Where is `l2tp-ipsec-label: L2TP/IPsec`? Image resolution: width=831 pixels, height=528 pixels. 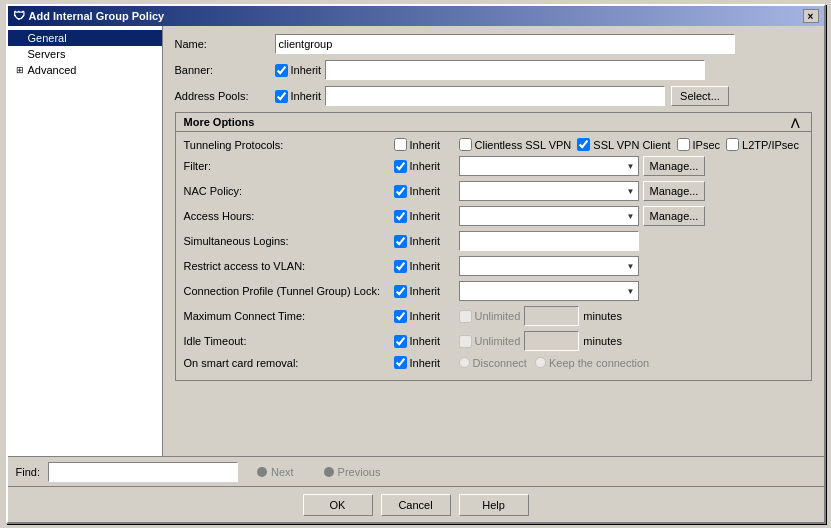 l2tp-ipsec-label: L2TP/IPsec is located at coordinates (762, 144).